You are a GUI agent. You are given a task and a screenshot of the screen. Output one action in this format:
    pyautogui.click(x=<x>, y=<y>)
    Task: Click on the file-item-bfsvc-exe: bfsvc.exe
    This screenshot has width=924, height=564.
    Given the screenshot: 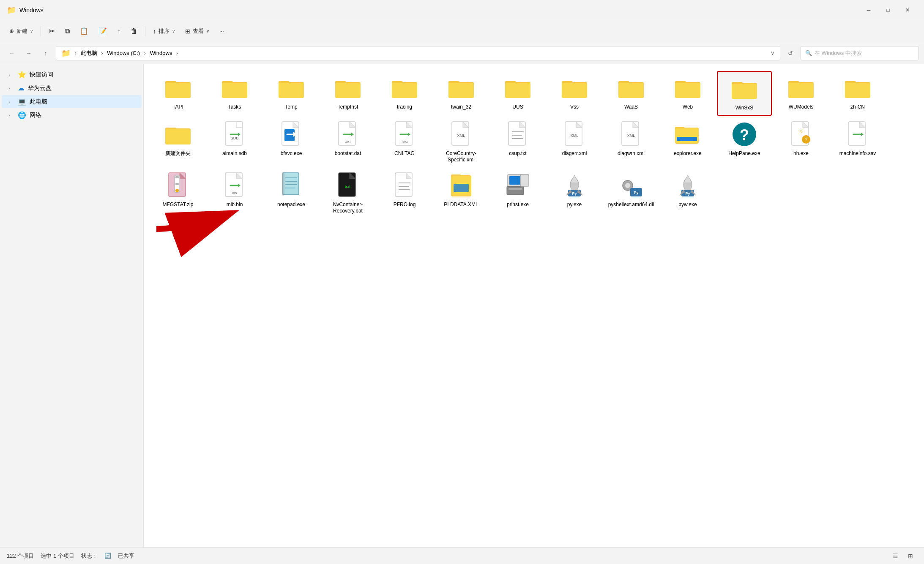 What is the action you would take?
    pyautogui.click(x=291, y=142)
    